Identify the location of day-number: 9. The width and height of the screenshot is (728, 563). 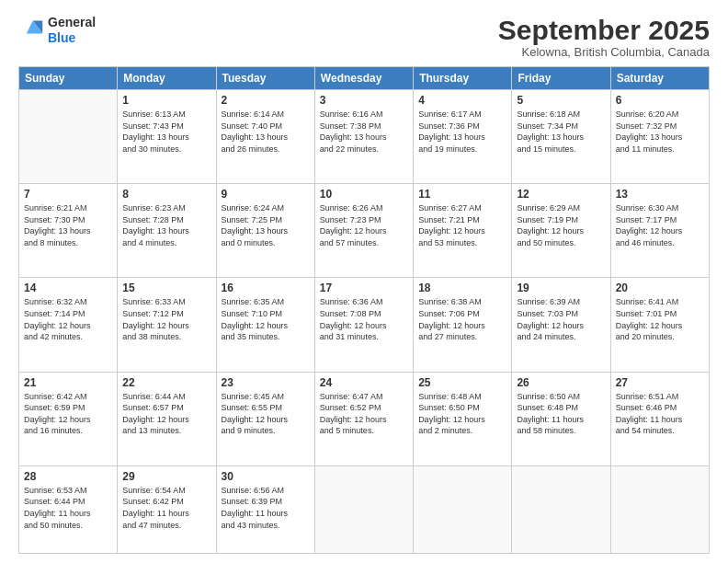
(266, 194).